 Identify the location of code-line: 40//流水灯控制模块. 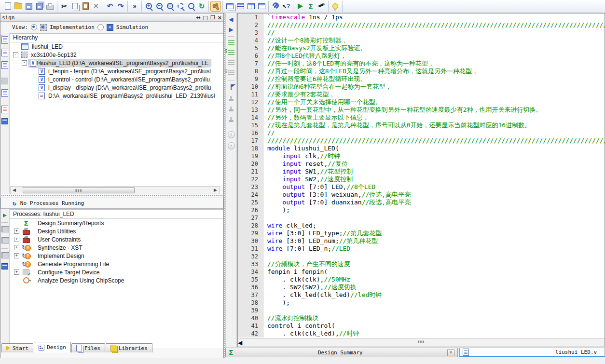
(421, 318).